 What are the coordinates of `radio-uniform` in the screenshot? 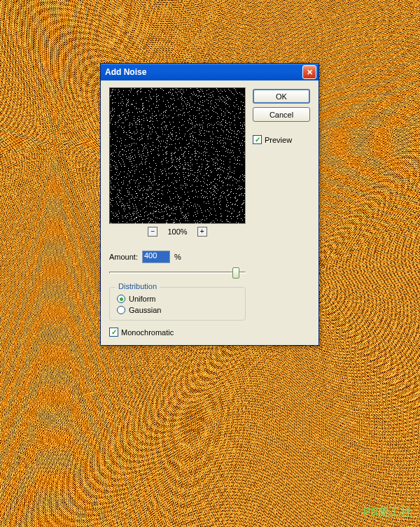 It's located at (121, 299).